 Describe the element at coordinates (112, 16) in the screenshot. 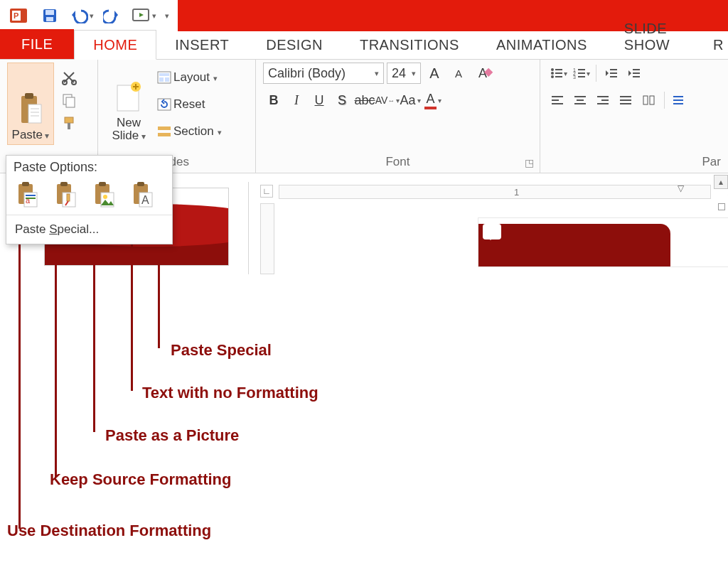

I see `redo-button` at that location.